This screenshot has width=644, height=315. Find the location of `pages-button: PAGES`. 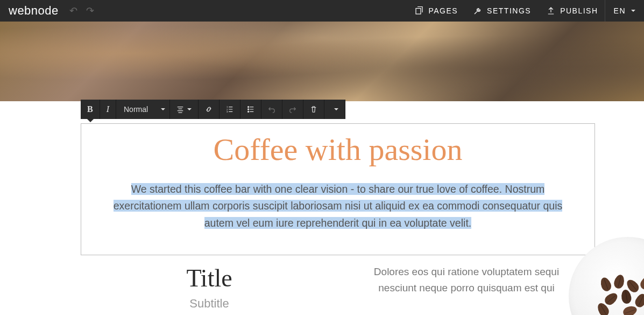

pages-button: PAGES is located at coordinates (436, 11).